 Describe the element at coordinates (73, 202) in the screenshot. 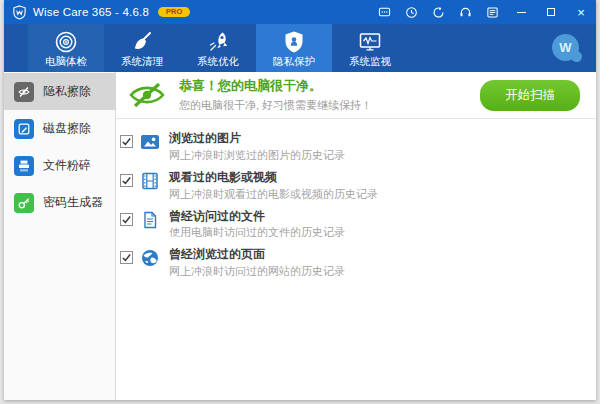

I see `sidebar-item-label: 密码生成器` at that location.